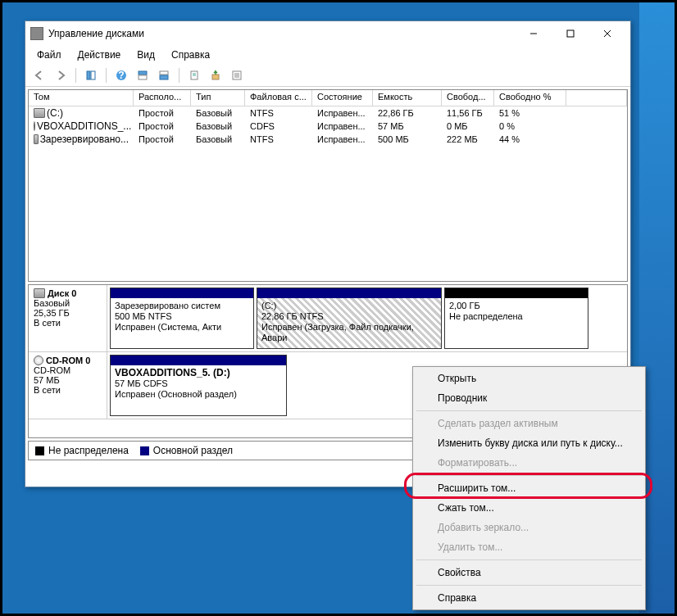 The image size is (677, 616). Describe the element at coordinates (143, 75) in the screenshot. I see `view-top-button` at that location.